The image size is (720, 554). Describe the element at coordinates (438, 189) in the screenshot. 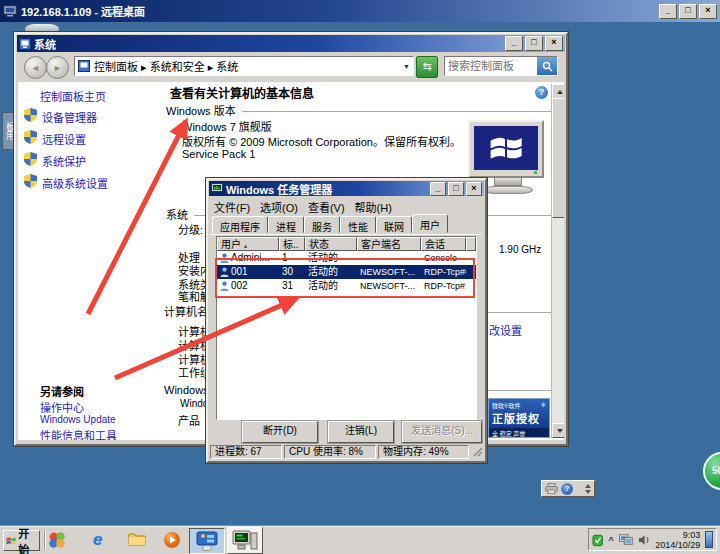

I see `tm-minimize-button: _` at that location.